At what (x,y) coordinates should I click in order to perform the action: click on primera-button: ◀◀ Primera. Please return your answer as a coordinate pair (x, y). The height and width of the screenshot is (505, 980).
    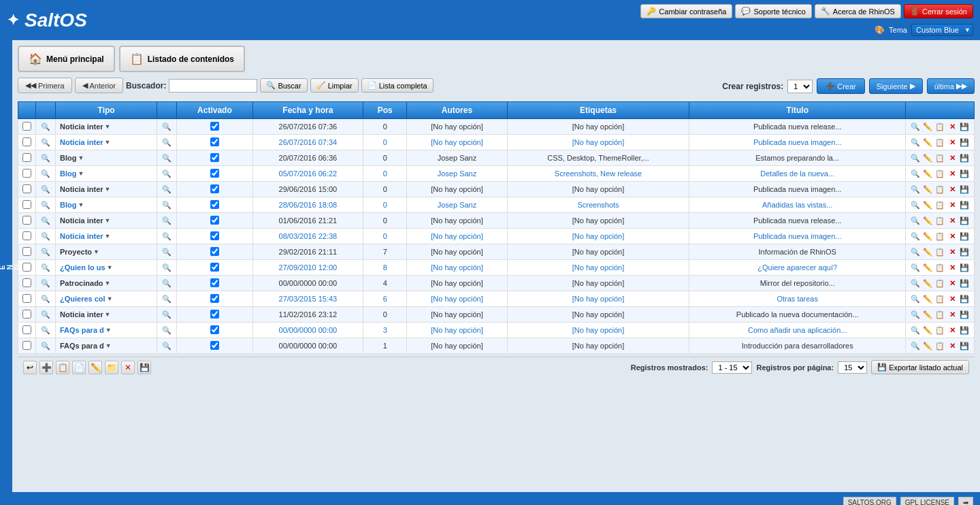
    Looking at the image, I should click on (45, 86).